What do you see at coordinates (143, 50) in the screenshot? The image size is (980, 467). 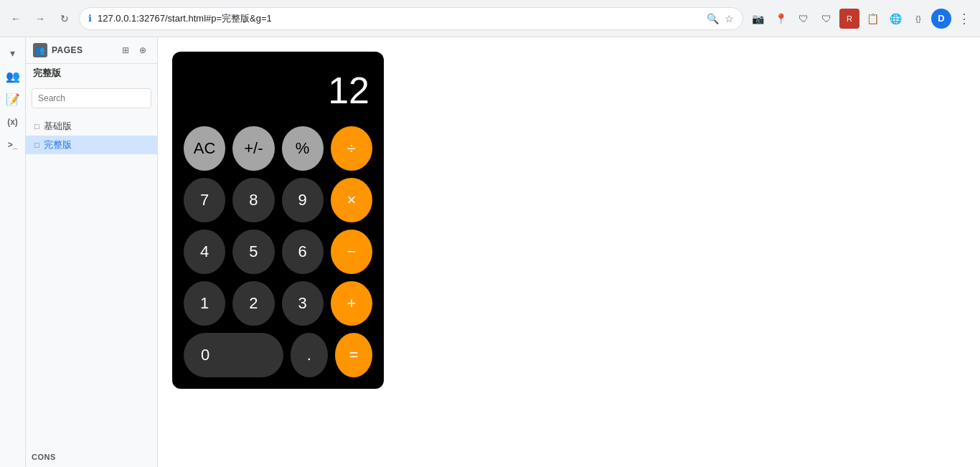 I see `sidebar-add-icon: ⊕` at bounding box center [143, 50].